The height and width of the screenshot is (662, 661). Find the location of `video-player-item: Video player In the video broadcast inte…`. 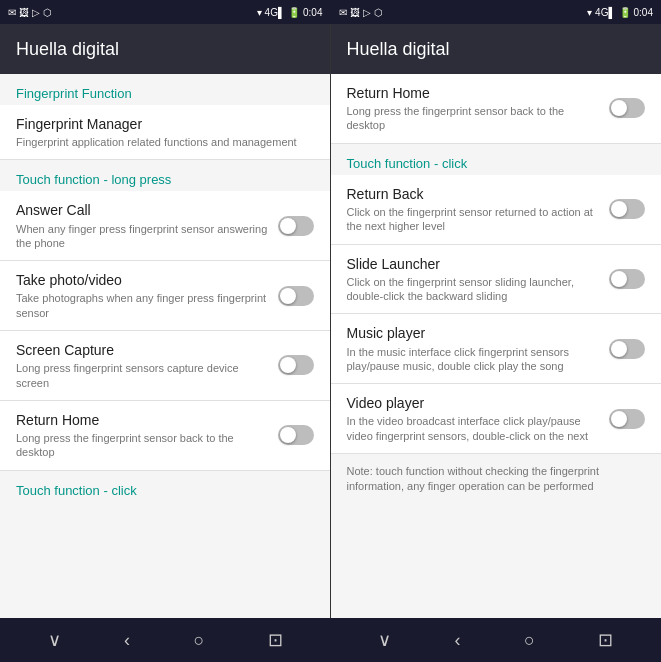

video-player-item: Video player In the video broadcast inte… is located at coordinates (496, 419).